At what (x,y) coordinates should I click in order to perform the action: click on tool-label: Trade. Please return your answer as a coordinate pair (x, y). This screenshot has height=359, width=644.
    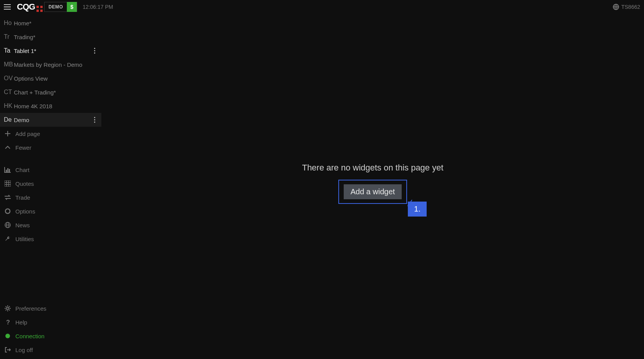
    Looking at the image, I should click on (23, 197).